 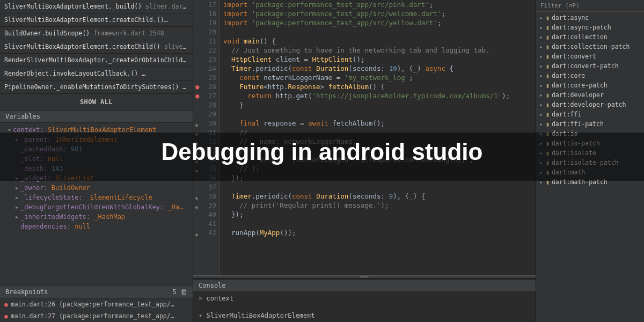 What do you see at coordinates (97, 87) in the screenshot?
I see `stack-frame: PipelineOwner._enableMutationsToDirtySub…` at bounding box center [97, 87].